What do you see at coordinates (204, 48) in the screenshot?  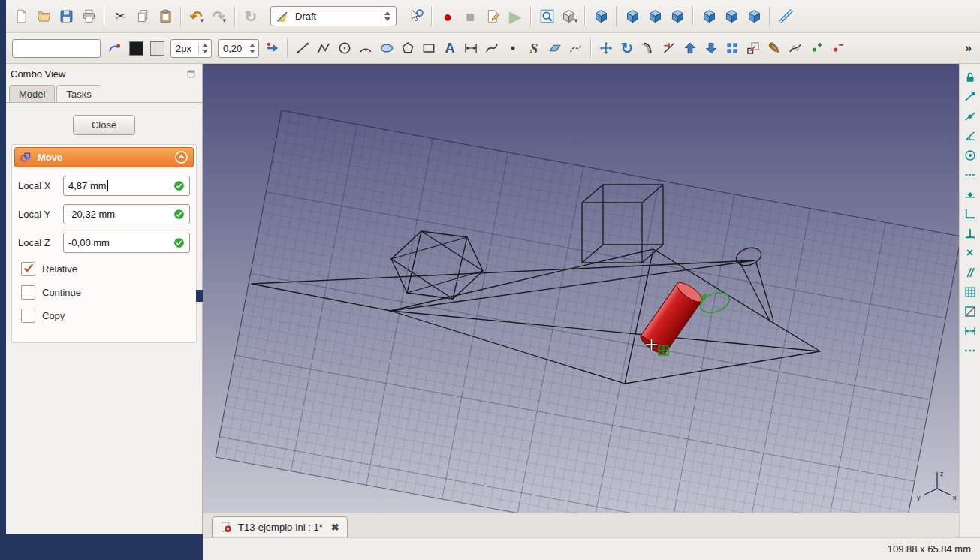 I see `line-width-spin-buttons` at bounding box center [204, 48].